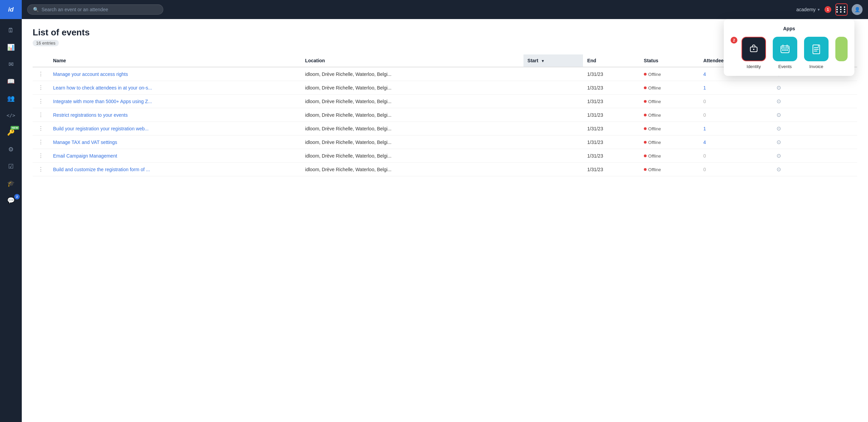 This screenshot has height=422, width=868. Describe the element at coordinates (101, 129) in the screenshot. I see `event-link: Build your registration your registratio…` at that location.